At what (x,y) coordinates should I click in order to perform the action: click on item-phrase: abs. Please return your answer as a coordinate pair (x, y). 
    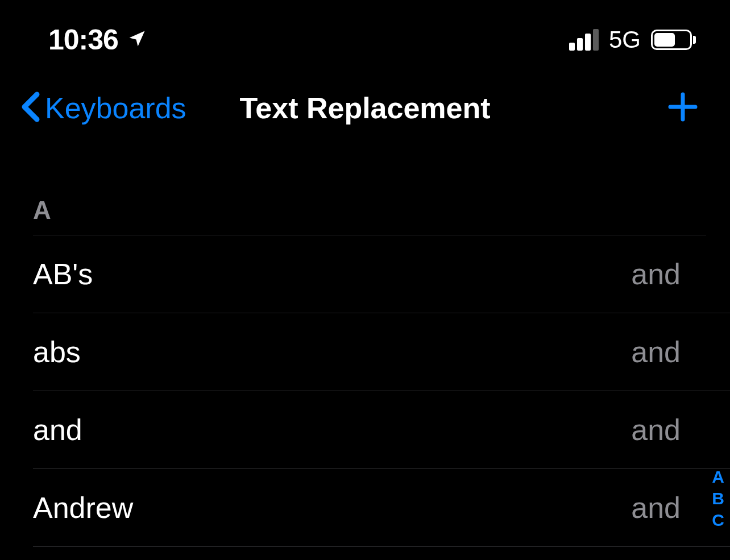
    Looking at the image, I should click on (57, 352).